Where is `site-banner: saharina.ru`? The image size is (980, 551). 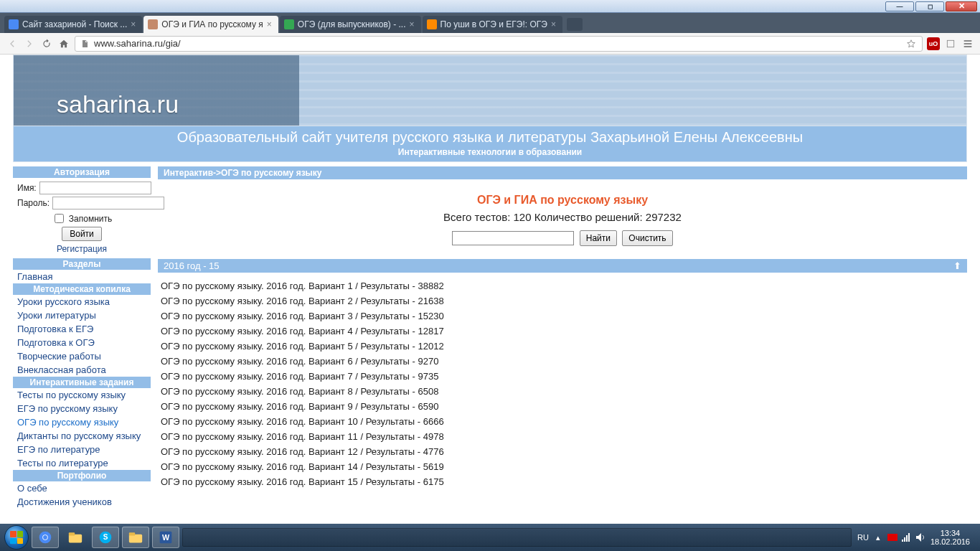
site-banner: saharina.ru is located at coordinates (490, 90).